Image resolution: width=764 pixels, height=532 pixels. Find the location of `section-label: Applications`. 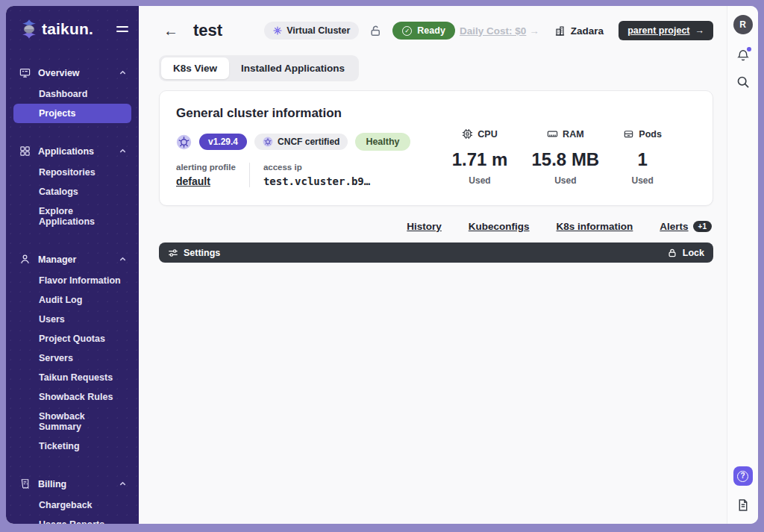

section-label: Applications is located at coordinates (66, 151).